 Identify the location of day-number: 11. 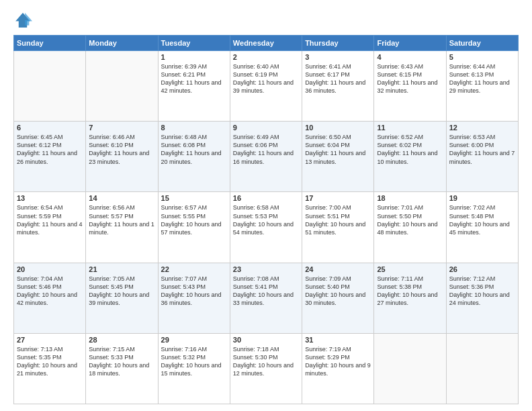
(410, 128).